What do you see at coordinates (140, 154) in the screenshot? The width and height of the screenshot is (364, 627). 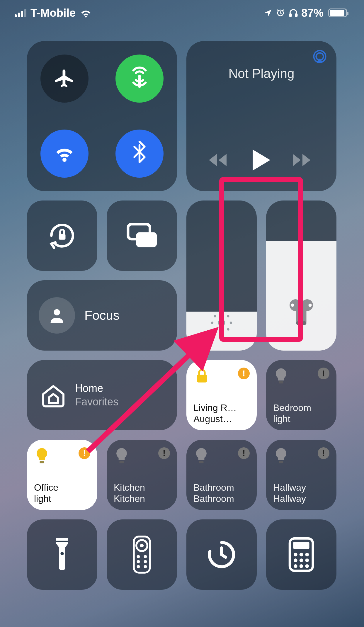 I see `bluetooth-icon` at bounding box center [140, 154].